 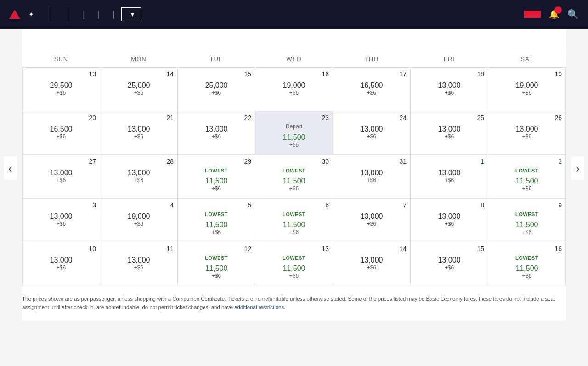 I want to click on disclaimer: The prices shown are as per passenger, u…, so click(x=294, y=303).